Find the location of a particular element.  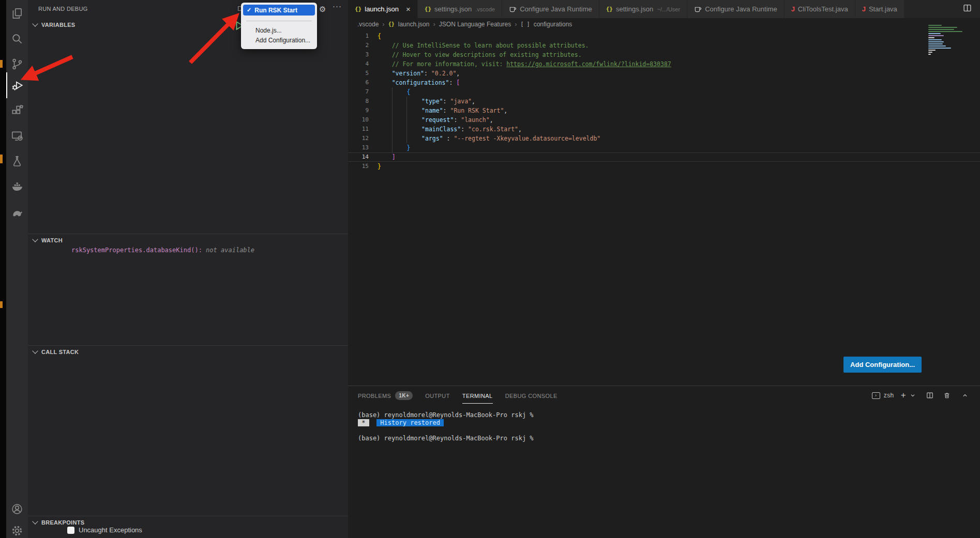

code-line: 8"type": "java", is located at coordinates (664, 101).